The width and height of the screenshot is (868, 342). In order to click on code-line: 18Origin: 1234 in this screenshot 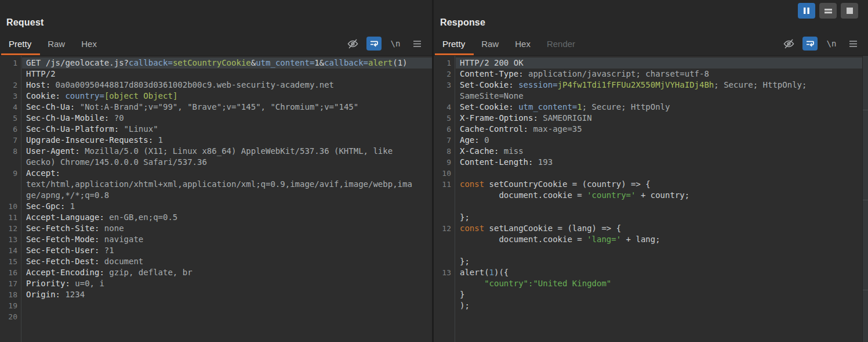, I will do `click(216, 295)`.